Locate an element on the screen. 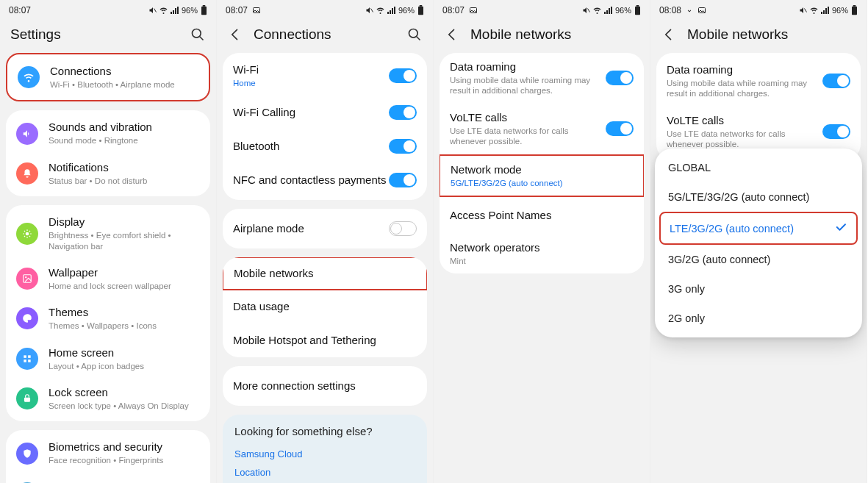 The height and width of the screenshot is (483, 868). item-title: More connection settings is located at coordinates (325, 386).